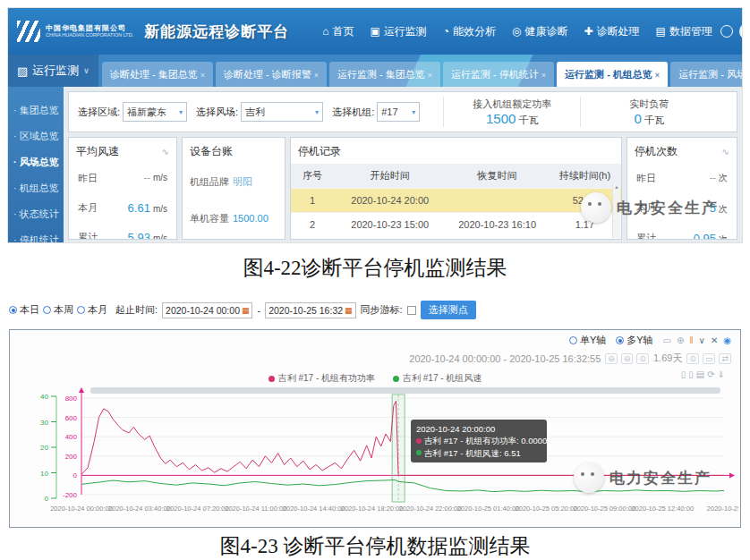 This screenshot has height=560, width=750. Describe the element at coordinates (479, 429) in the screenshot. I see `tooltip-title: 2020-10-24 20:00:00` at that location.